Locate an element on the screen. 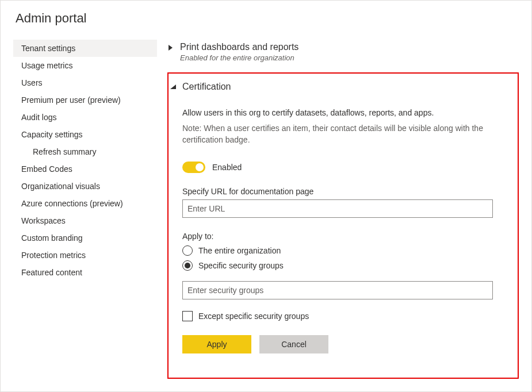 Image resolution: width=532 pixels, height=392 pixels. apply-button: Apply is located at coordinates (217, 344).